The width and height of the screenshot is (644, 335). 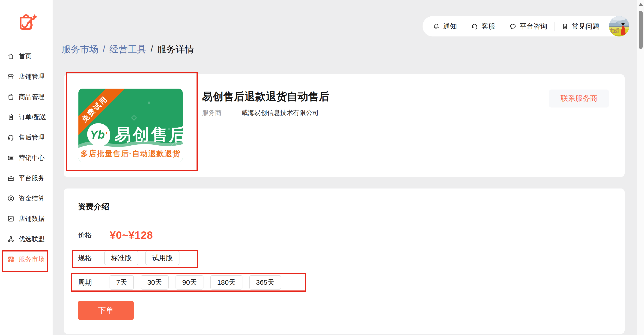 What do you see at coordinates (266, 96) in the screenshot?
I see `service-title: 易创售后退款退货自动售后` at bounding box center [266, 96].